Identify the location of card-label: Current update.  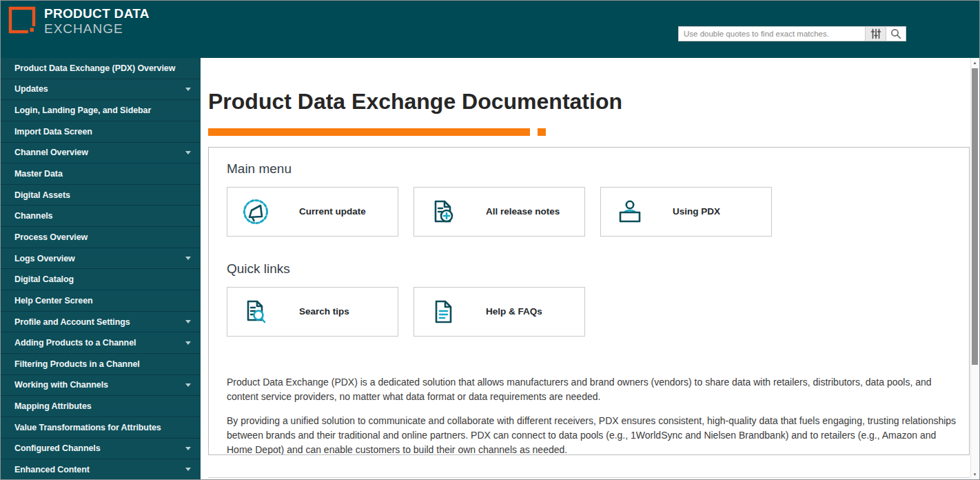
(332, 211).